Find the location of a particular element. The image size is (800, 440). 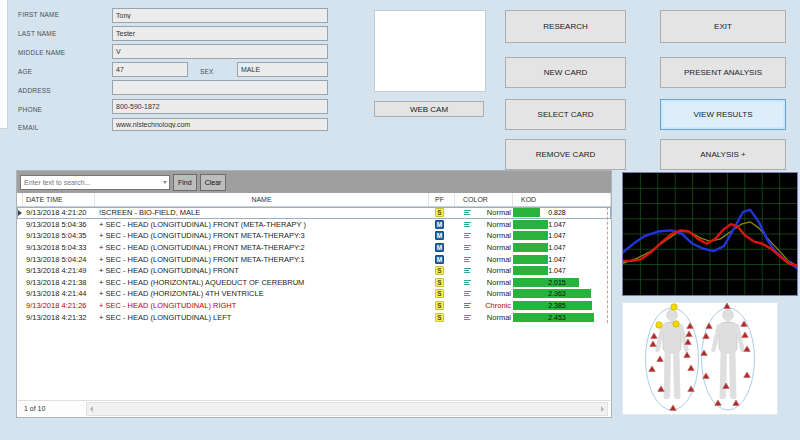

horizontal-scrollbar is located at coordinates (347, 409).